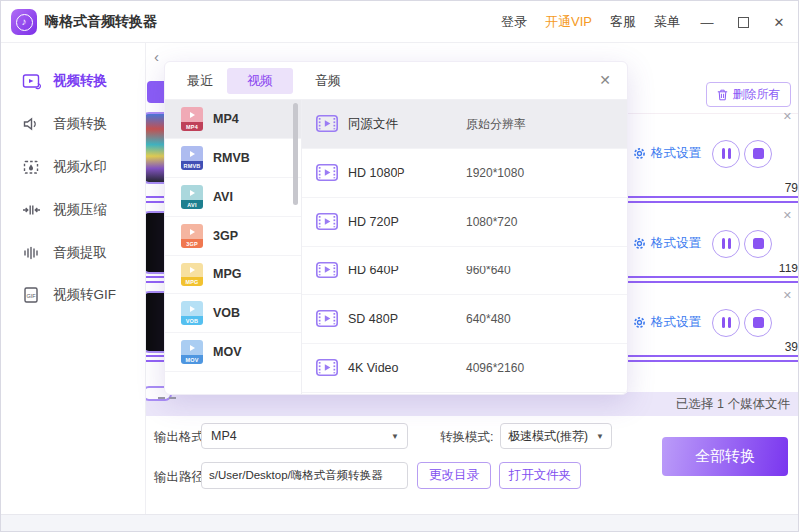 This screenshot has width=799, height=532. I want to click on format-item-vob: VOB VOB, so click(233, 313).